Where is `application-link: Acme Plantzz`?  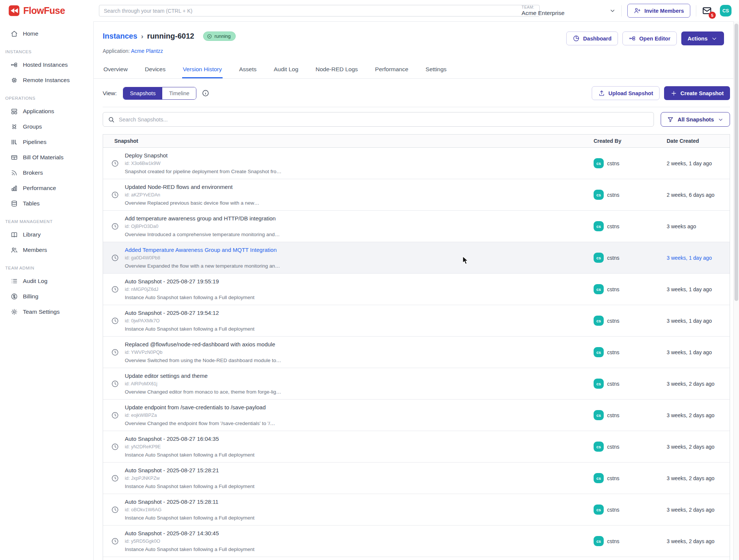
application-link: Acme Plantzz is located at coordinates (147, 51).